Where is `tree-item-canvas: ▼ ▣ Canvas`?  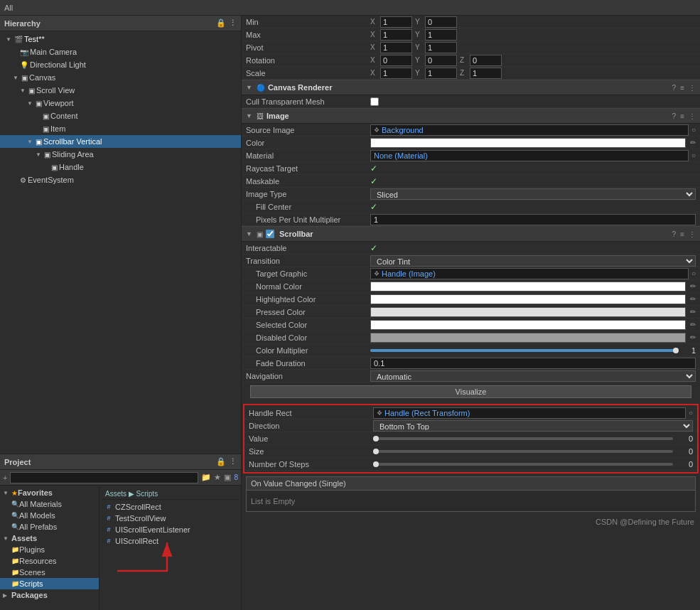 tree-item-canvas: ▼ ▣ Canvas is located at coordinates (121, 77).